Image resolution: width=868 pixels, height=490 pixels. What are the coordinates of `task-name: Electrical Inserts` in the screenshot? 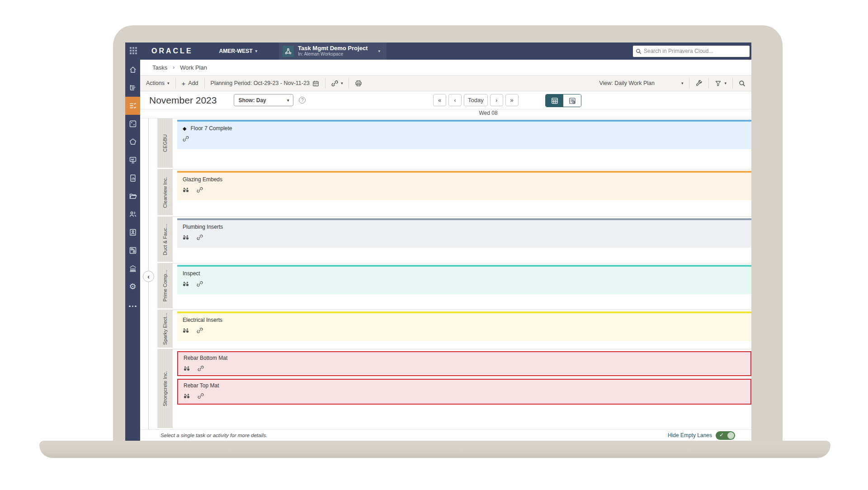 It's located at (203, 320).